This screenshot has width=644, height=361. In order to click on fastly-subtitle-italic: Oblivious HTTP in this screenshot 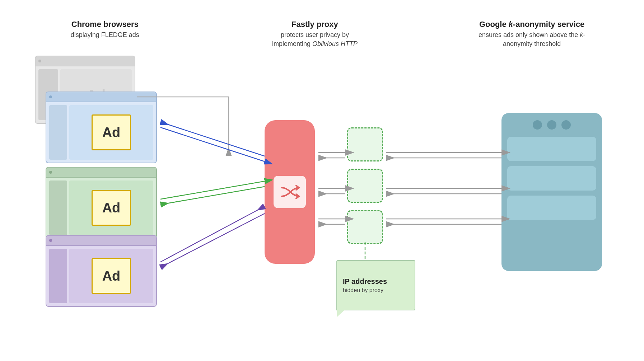, I will do `click(335, 44)`.